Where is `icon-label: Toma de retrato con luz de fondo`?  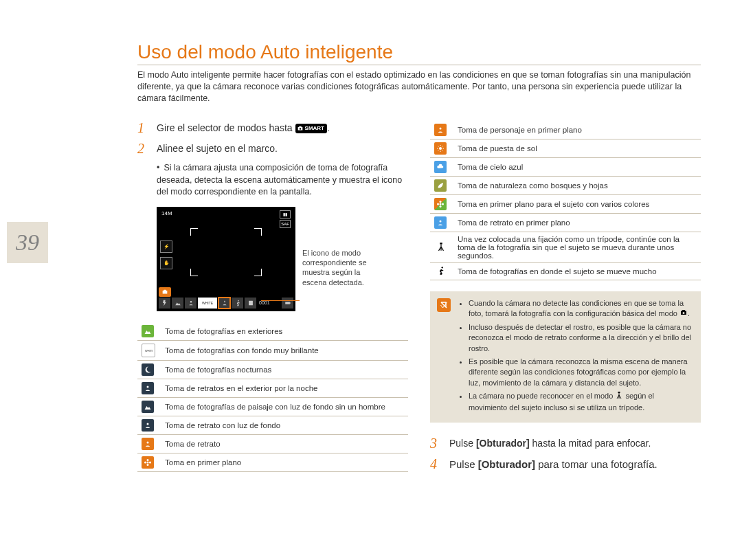
icon-label: Toma de retrato con luz de fondo is located at coordinates (284, 425).